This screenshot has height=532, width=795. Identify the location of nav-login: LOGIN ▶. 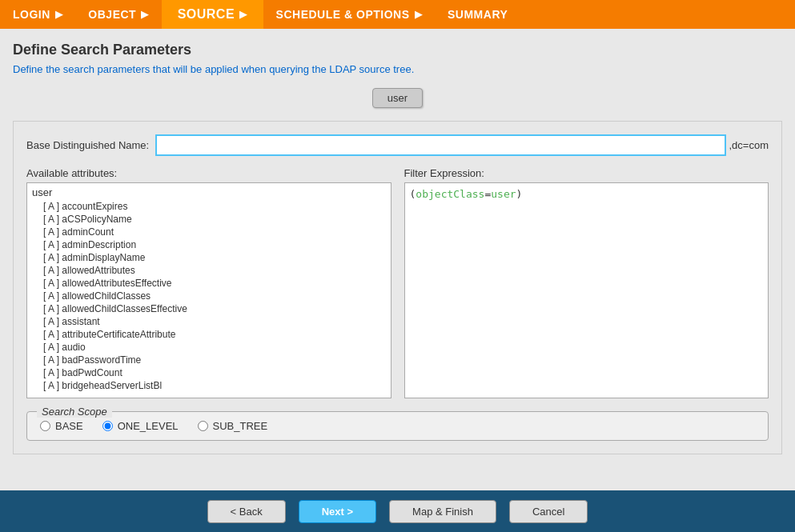
(38, 14).